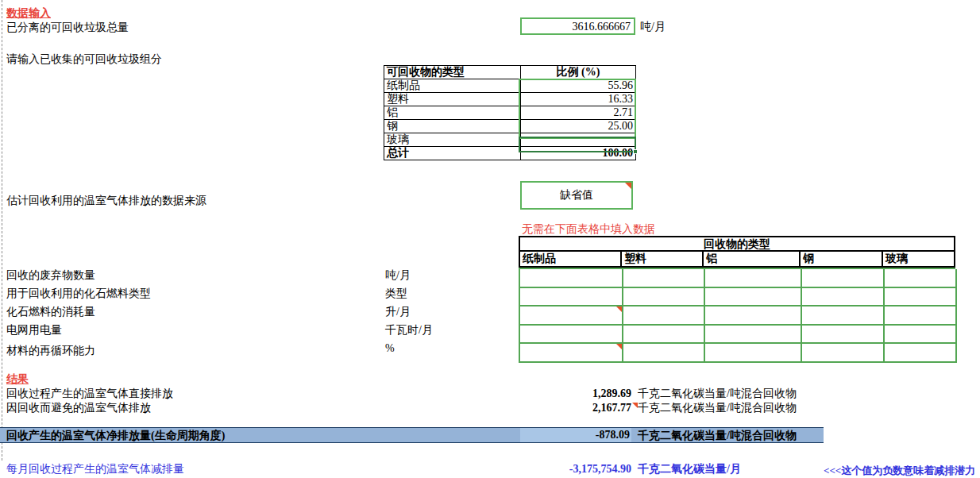  I want to click on detail-table-title: 回收物的类型, so click(737, 245).